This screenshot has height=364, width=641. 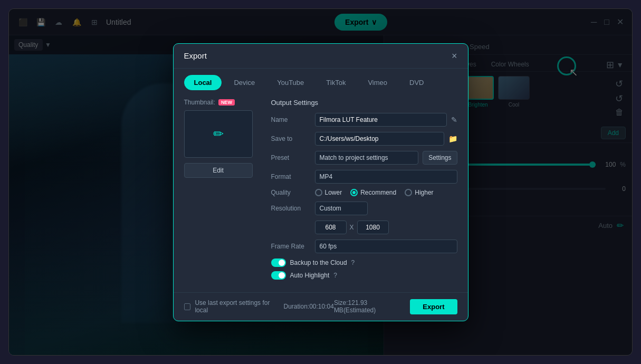 What do you see at coordinates (291, 246) in the screenshot?
I see `frame-rate-label: Frame Rate` at bounding box center [291, 246].